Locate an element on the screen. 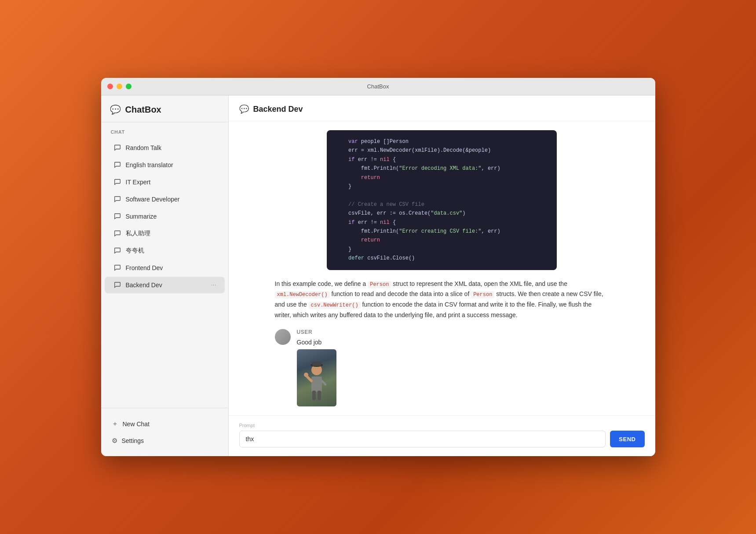 The image size is (756, 534). chat-list: Random Talk ··· English translator ··· I… is located at coordinates (164, 273).